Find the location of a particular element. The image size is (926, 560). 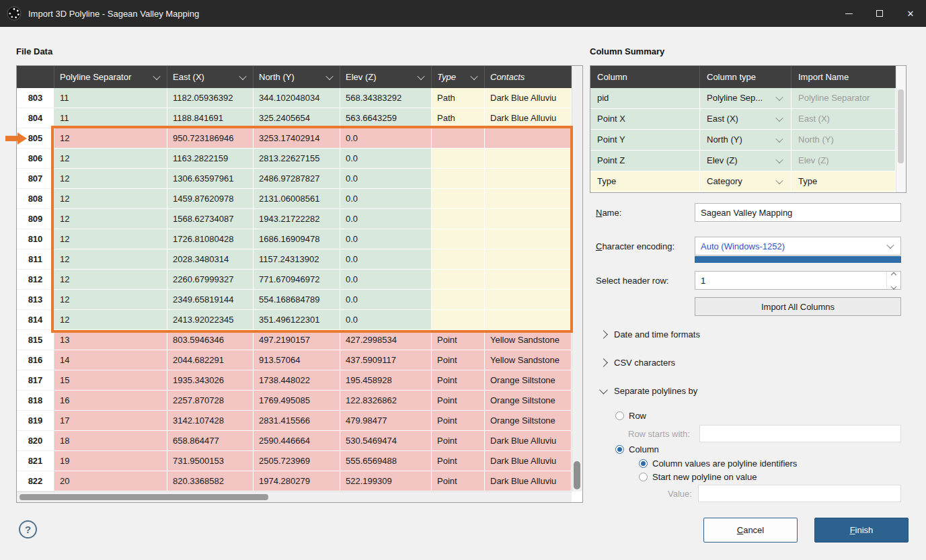

summary-row: Point ZElev (Z)Elev (Z) is located at coordinates (743, 161).